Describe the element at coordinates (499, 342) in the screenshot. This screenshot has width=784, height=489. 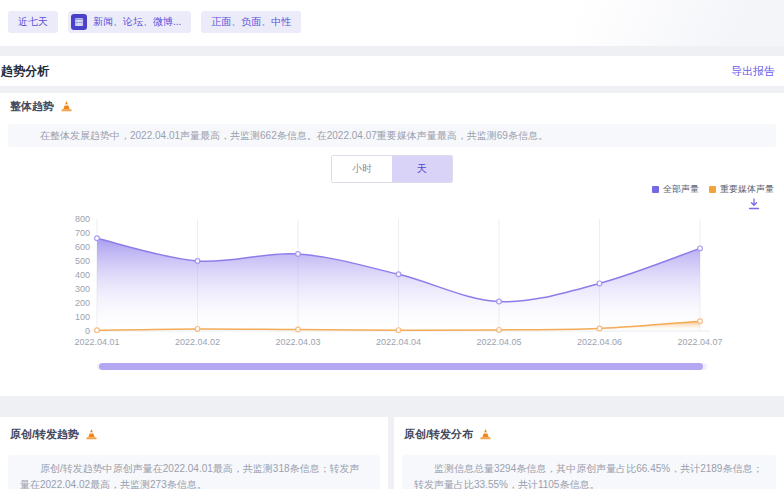
I see `x-axis-label: 2022.04.05` at that location.